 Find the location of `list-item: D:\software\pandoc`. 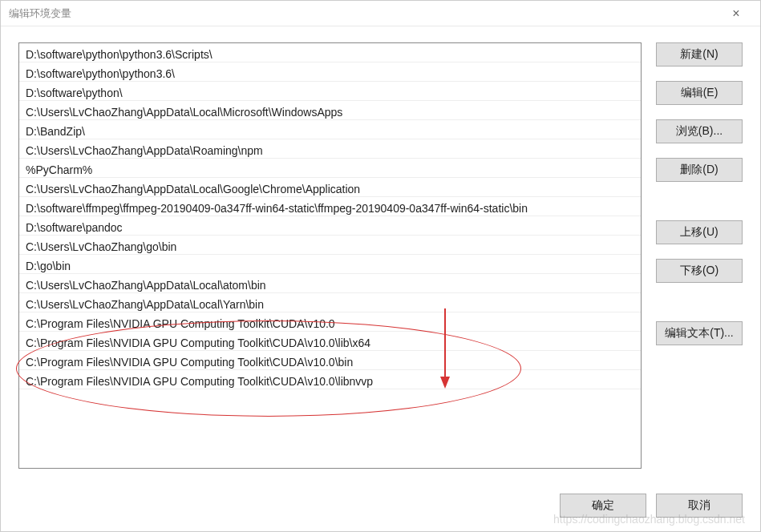

list-item: D:\software\pandoc is located at coordinates (330, 226).